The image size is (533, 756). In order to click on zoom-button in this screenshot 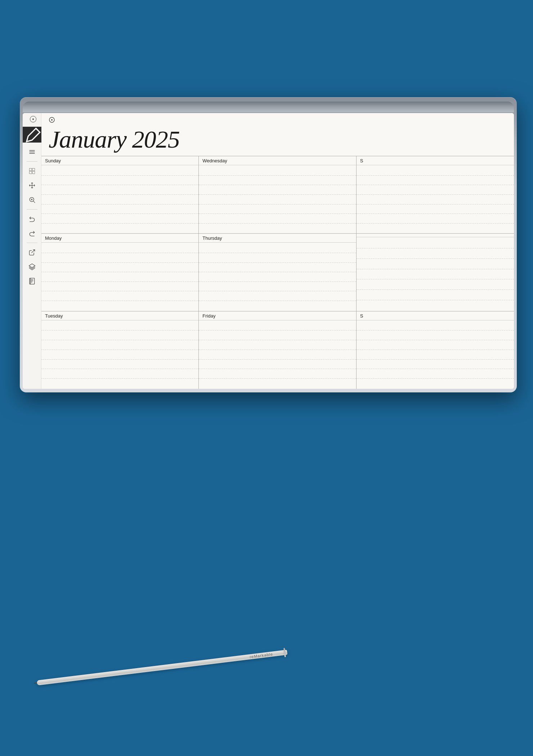, I will do `click(32, 200)`.